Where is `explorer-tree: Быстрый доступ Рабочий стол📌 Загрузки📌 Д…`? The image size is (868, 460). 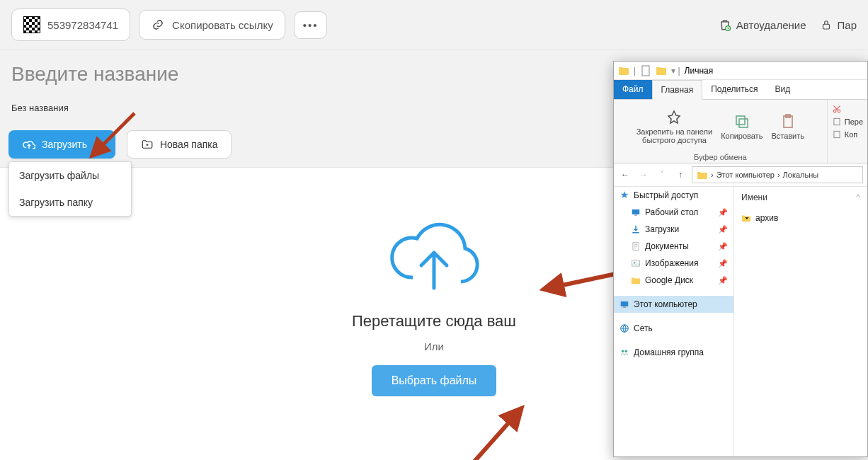 explorer-tree: Быстрый доступ Рабочий стол📌 Загрузки📌 Д… is located at coordinates (674, 321).